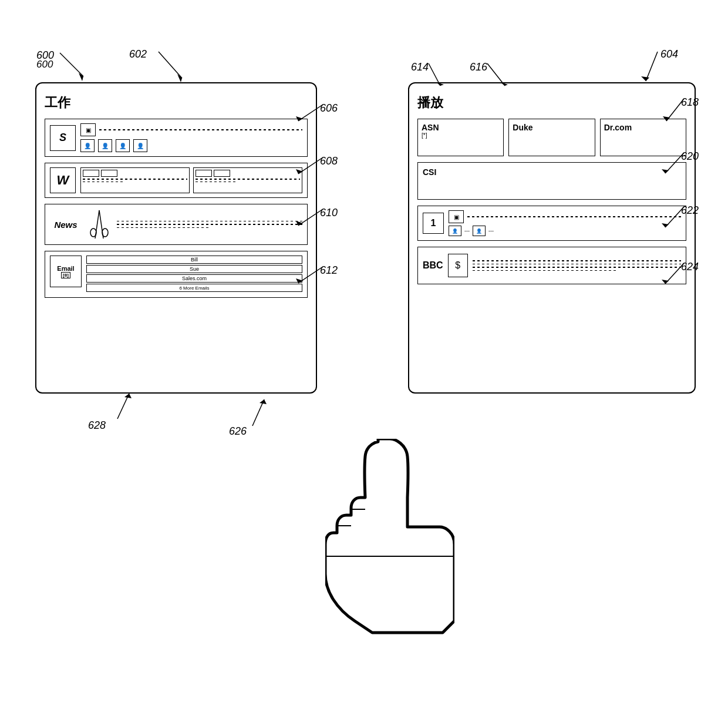  Describe the element at coordinates (66, 224) in the screenshot. I see `news-icon: News` at that location.